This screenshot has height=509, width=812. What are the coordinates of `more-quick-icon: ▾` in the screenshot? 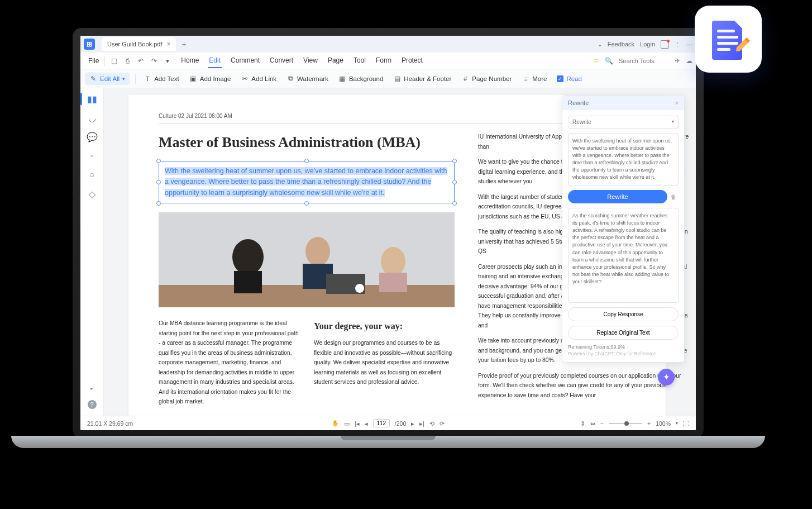 It's located at (168, 61).